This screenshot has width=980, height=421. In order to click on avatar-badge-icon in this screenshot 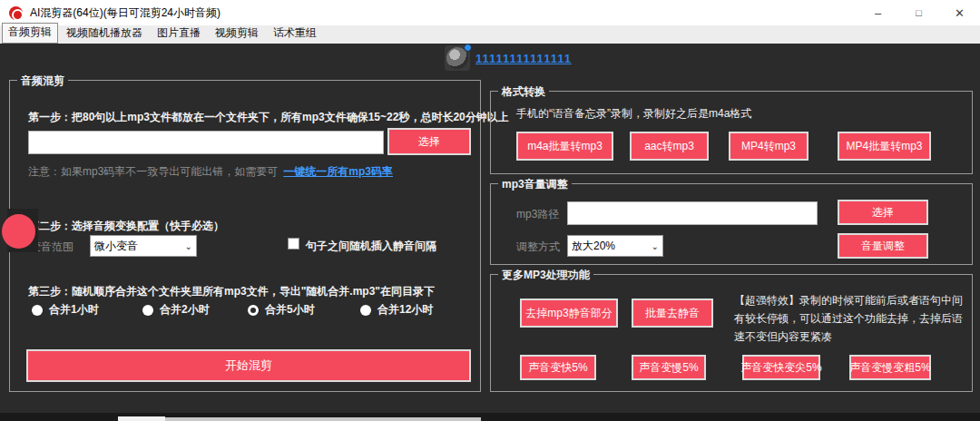, I will do `click(468, 47)`.